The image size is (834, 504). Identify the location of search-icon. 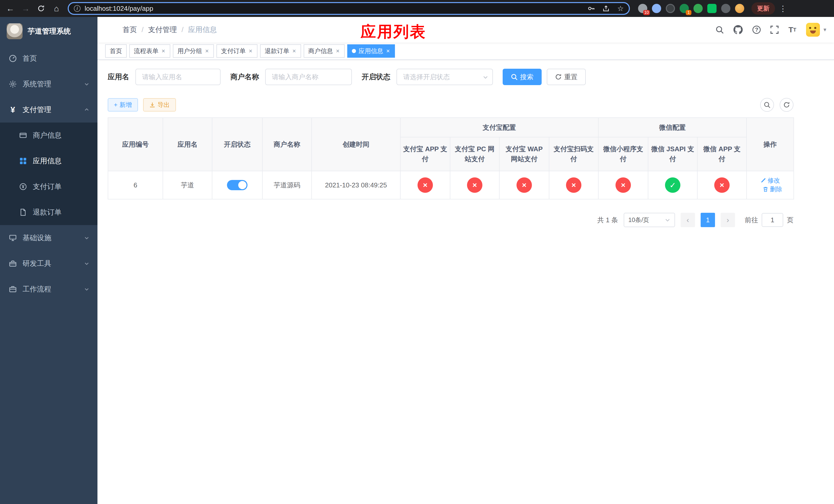
(720, 30).